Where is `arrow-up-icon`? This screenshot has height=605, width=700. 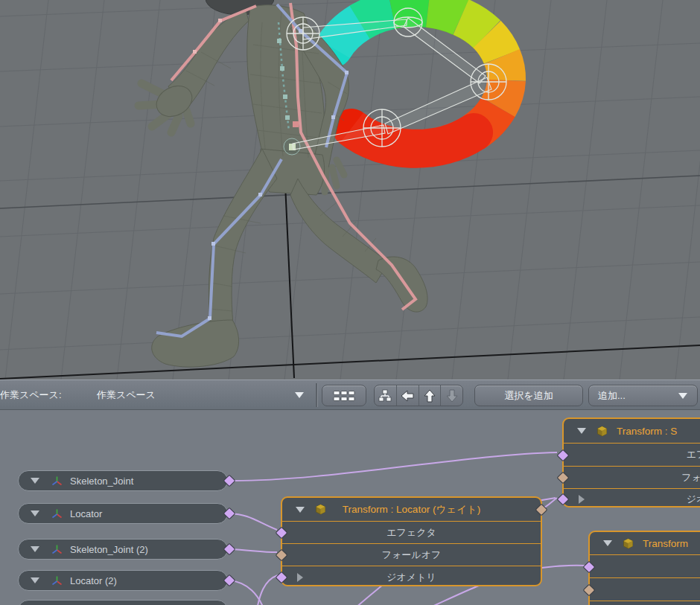
arrow-up-icon is located at coordinates (430, 396).